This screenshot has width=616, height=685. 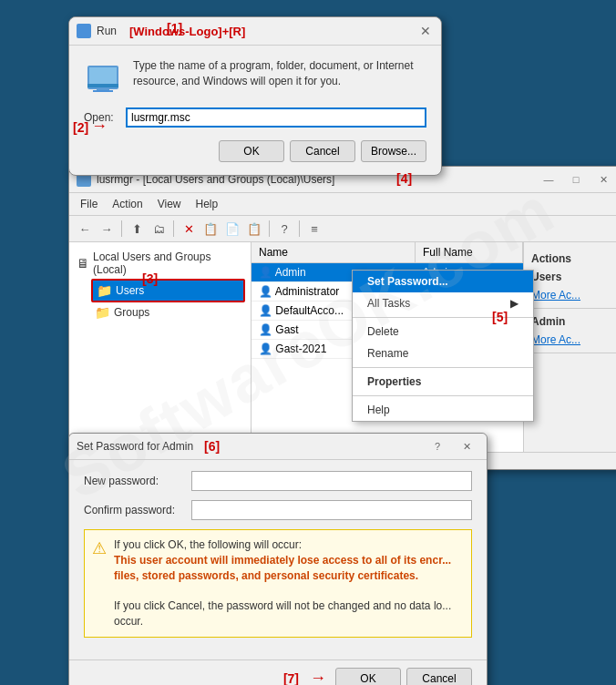 I want to click on window-controls: — □ ✕, so click(x=576, y=179).